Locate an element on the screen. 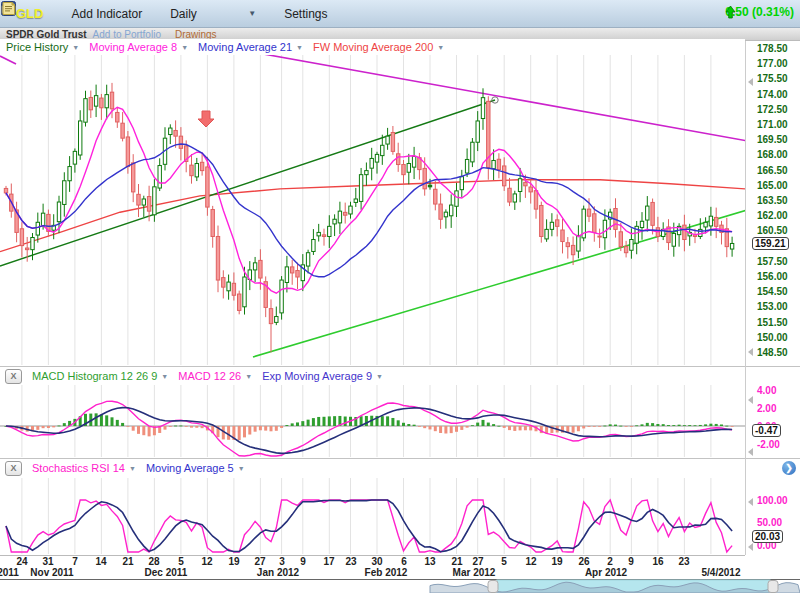 The height and width of the screenshot is (593, 800). price-axis-label: 153.00 is located at coordinates (772, 306).